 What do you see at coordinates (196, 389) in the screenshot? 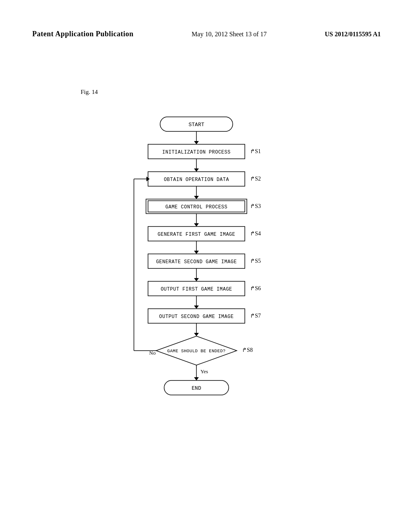
I see `end-label: END` at bounding box center [196, 389].